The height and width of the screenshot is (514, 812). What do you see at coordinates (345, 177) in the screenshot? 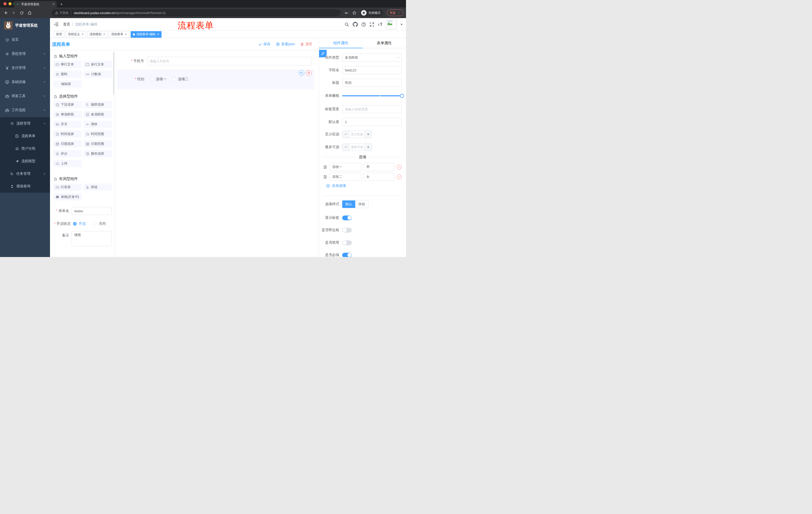
I see `option-2-label-input` at bounding box center [345, 177].